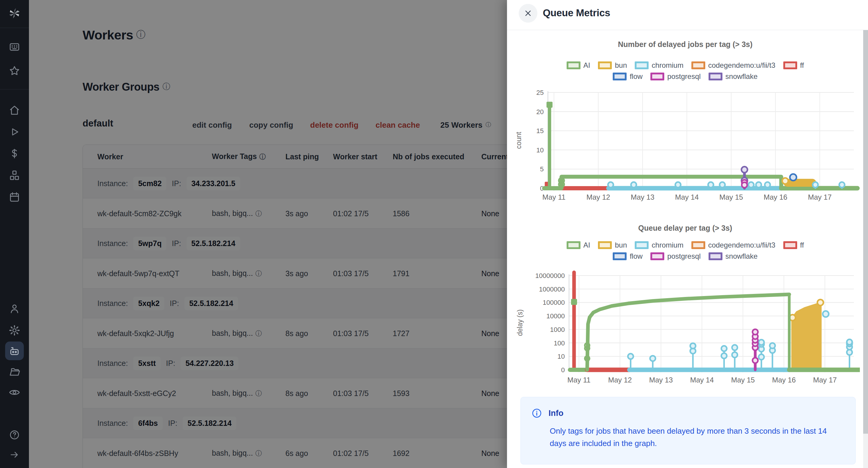  I want to click on svg-text: 25, so click(540, 93).